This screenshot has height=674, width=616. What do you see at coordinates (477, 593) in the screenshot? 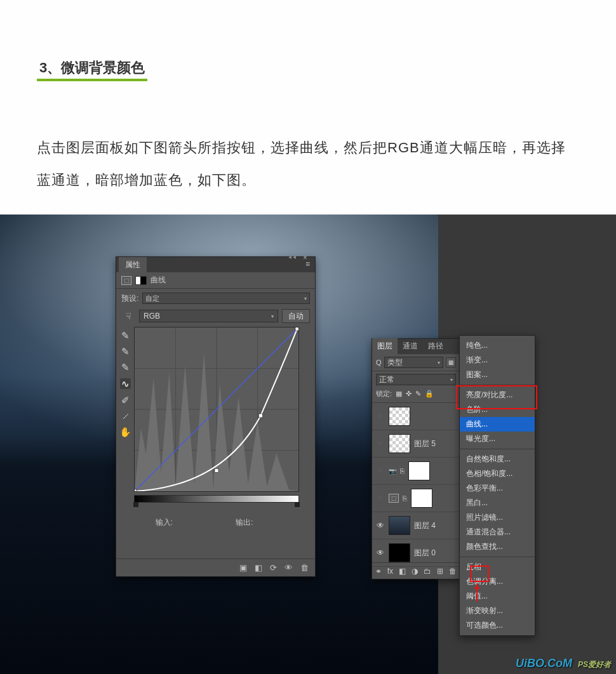
I see `annotation-arrow` at bounding box center [477, 593].